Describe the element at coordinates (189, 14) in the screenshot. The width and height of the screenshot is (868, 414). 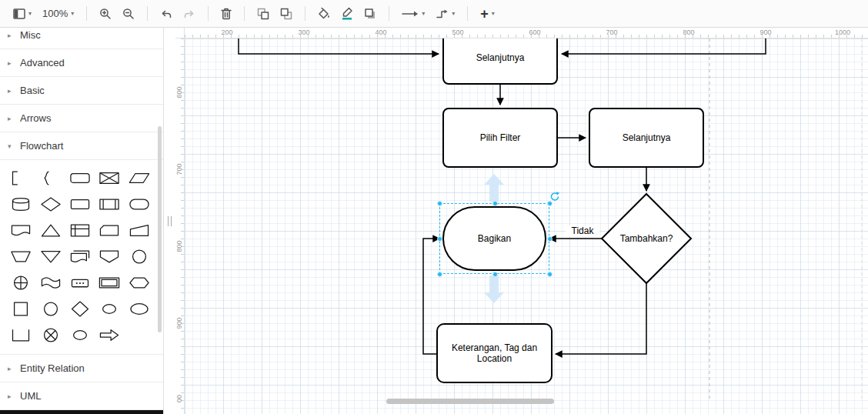
I see `redo-button` at that location.